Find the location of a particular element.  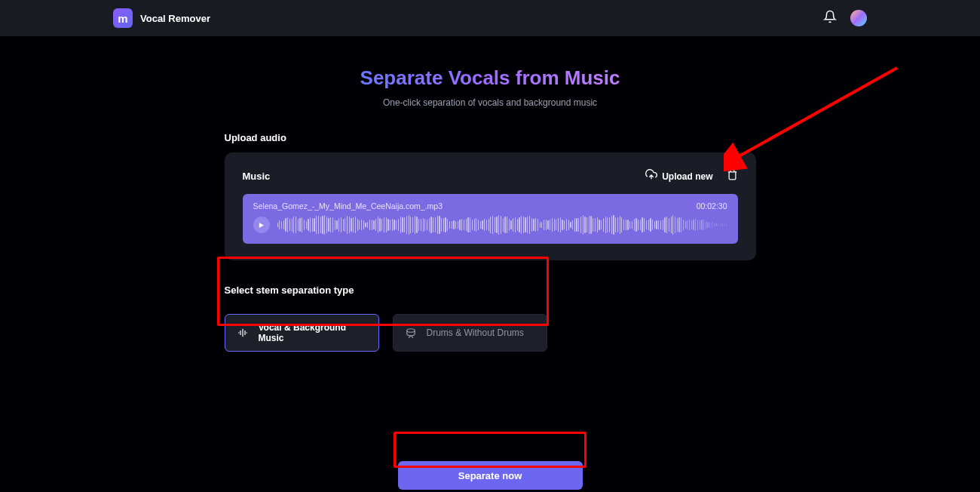

upload-card: Music Upload new is located at coordinates (490, 207).